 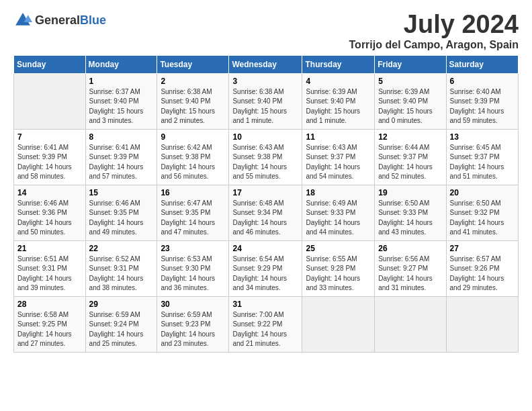 I want to click on calendar-cell: 7Sunrise: 6:41 AM Sunset: 9:39 PM Daylig…, so click(x=50, y=157).